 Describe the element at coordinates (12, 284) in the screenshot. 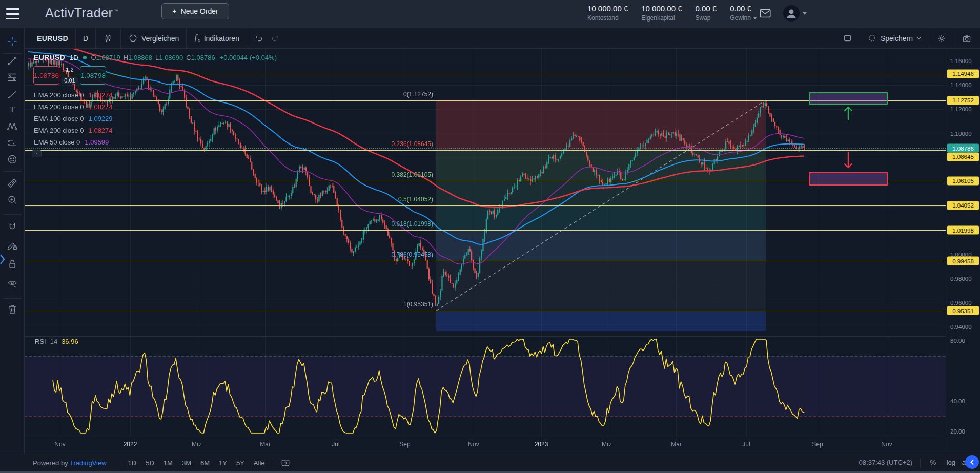

I see `hide-drawings-icon` at that location.